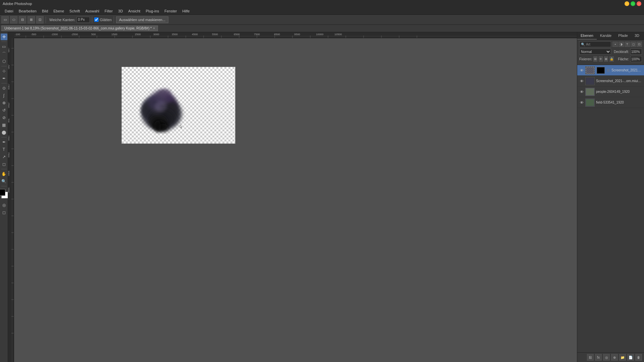  Describe the element at coordinates (627, 4) in the screenshot. I see `minimize-button: −` at that location.